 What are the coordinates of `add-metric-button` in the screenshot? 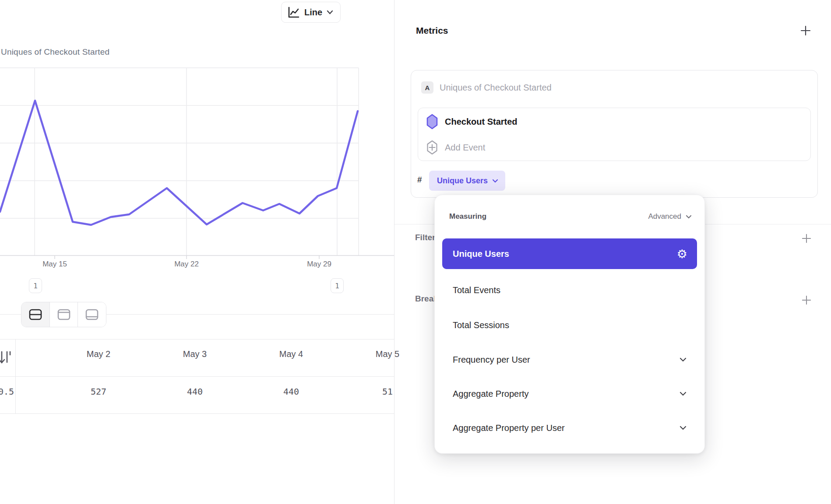 It's located at (806, 31).